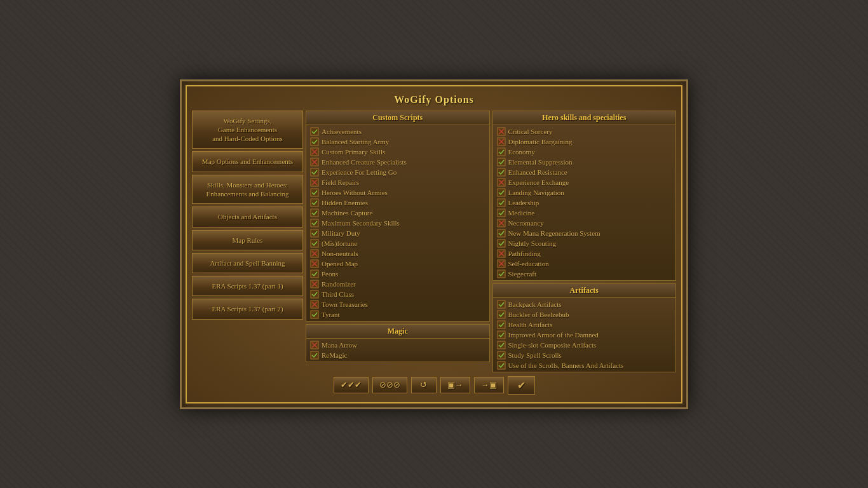 This screenshot has width=868, height=488. Describe the element at coordinates (585, 355) in the screenshot. I see `check-item: Study Spell Scrolls` at that location.